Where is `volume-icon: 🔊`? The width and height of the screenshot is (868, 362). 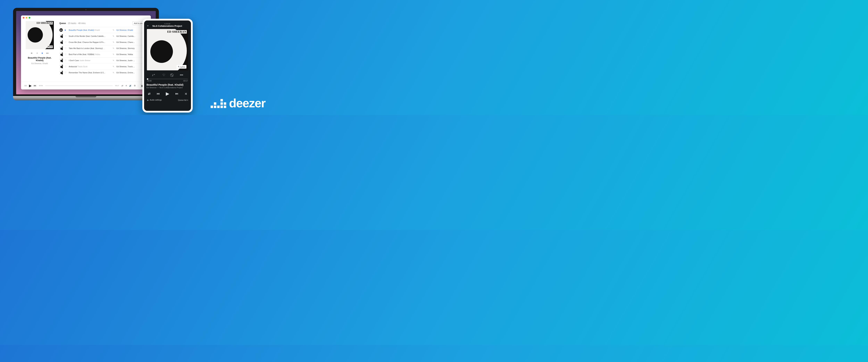 volume-icon: 🔊 is located at coordinates (130, 86).